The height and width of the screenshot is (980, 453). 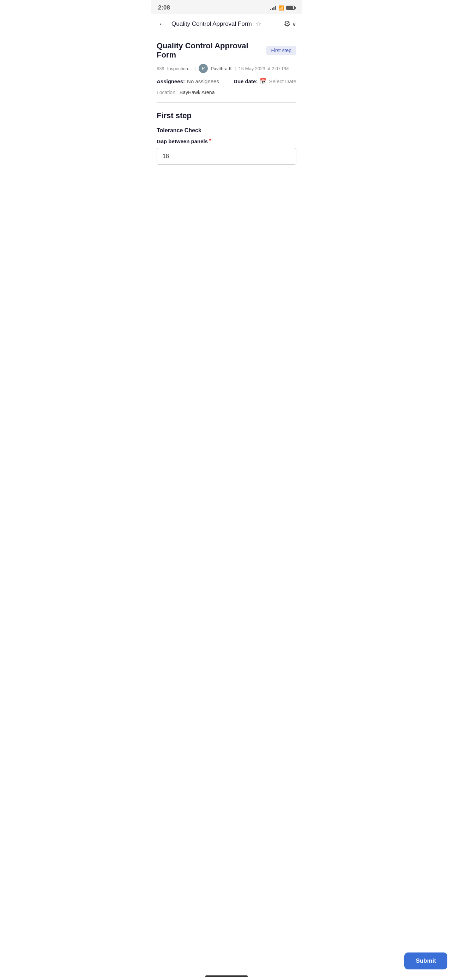 What do you see at coordinates (227, 7) in the screenshot?
I see `status-bar: 2:08 📶` at bounding box center [227, 7].